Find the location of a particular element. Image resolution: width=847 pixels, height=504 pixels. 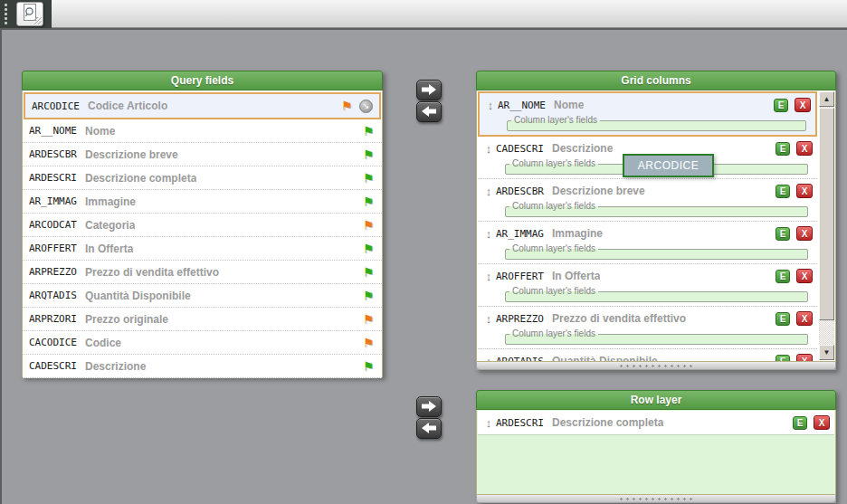

field-code: AROFFERT is located at coordinates (519, 277).